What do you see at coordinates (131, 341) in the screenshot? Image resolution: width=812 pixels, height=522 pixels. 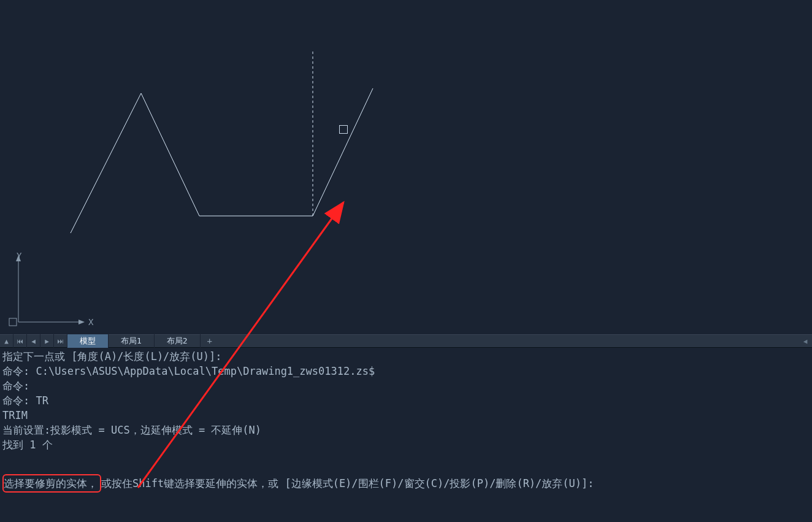 I see `tab-layout1: 布局1` at bounding box center [131, 341].